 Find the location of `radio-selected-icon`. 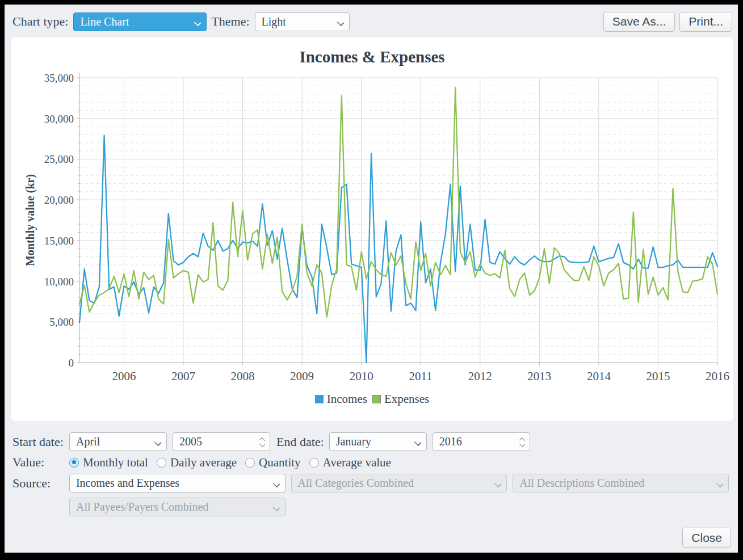

radio-selected-icon is located at coordinates (74, 463).